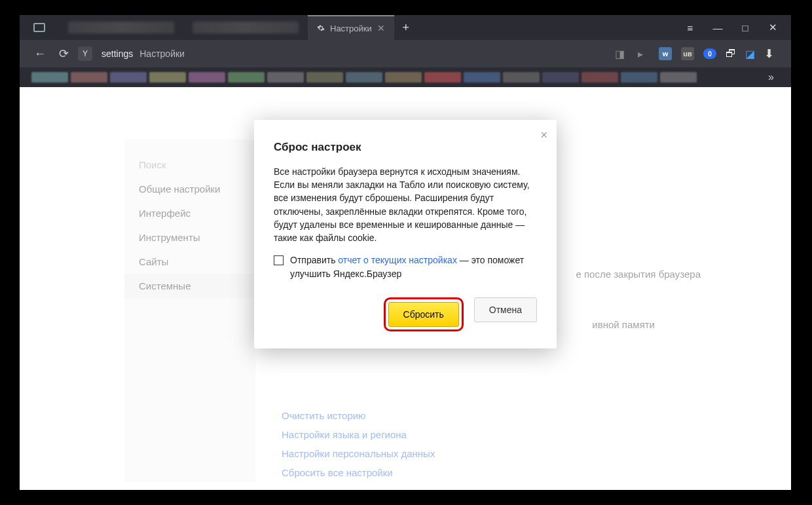 This screenshot has height=505, width=812. What do you see at coordinates (64, 54) in the screenshot?
I see `reload-button: ⟳` at bounding box center [64, 54].